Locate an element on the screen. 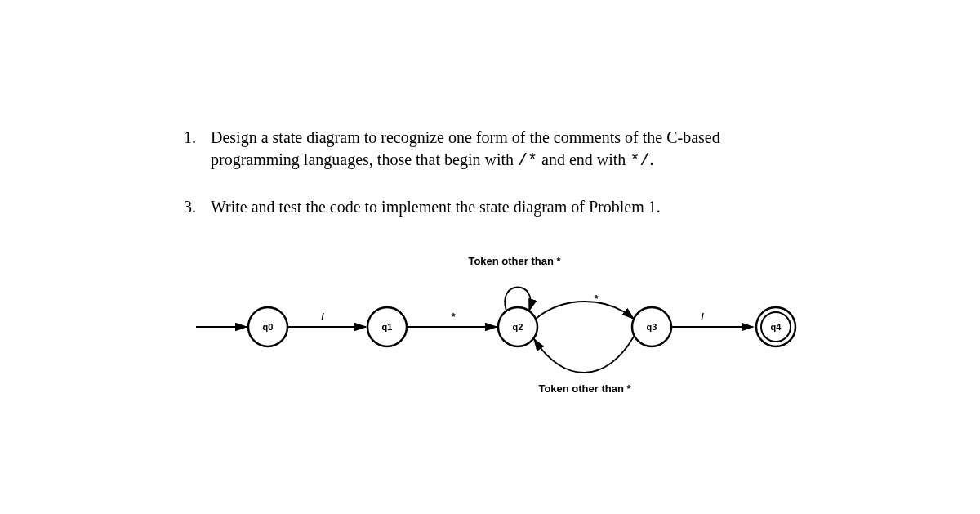 Image resolution: width=980 pixels, height=514 pixels. problem-1: 1. Design a state diagram to recognize o… is located at coordinates (494, 149).